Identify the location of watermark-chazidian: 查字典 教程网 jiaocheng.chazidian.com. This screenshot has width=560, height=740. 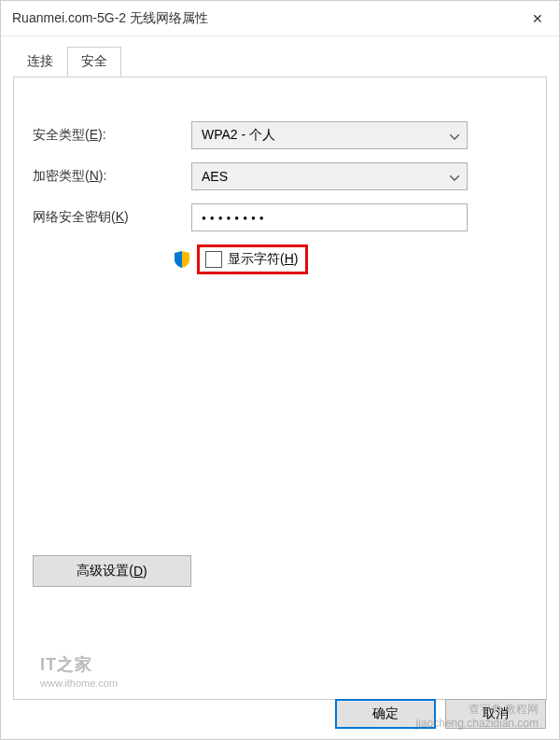
(478, 717).